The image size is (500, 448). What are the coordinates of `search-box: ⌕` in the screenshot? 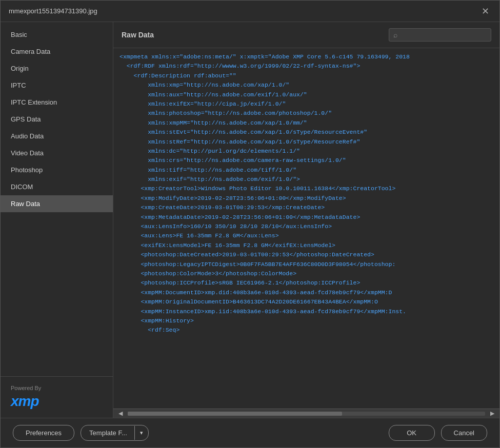 It's located at (440, 35).